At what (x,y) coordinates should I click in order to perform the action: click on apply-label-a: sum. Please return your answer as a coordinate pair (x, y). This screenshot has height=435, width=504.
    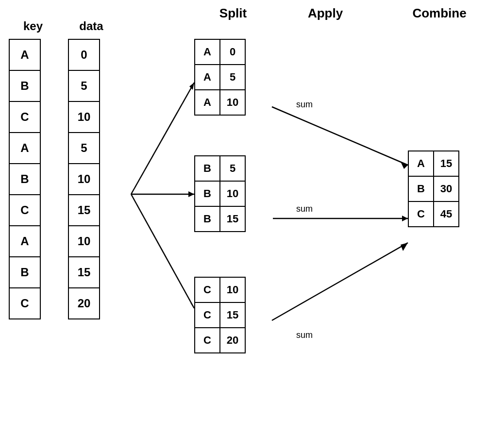
    Looking at the image, I should click on (304, 105).